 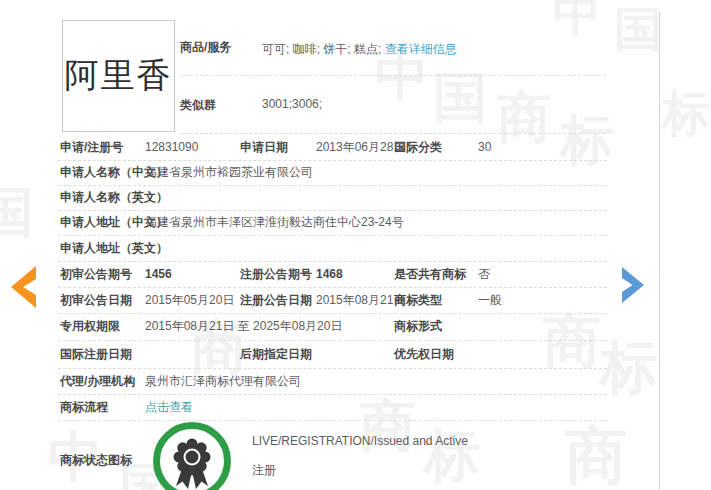 I want to click on field-label: 商标流程, so click(x=84, y=407).